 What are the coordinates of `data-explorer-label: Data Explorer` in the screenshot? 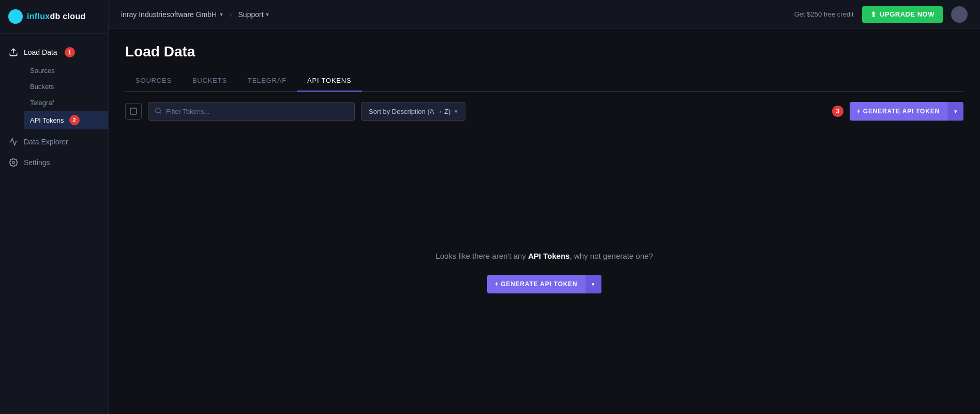 It's located at (46, 142).